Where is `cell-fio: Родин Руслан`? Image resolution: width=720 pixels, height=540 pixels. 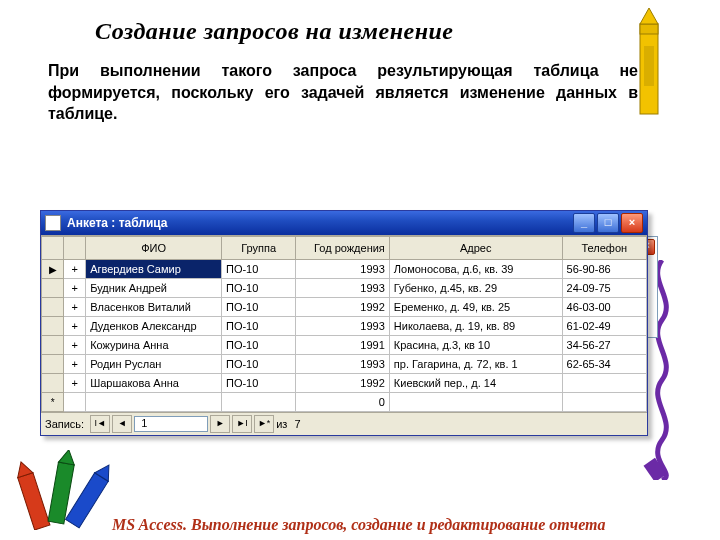 cell-fio: Родин Руслан is located at coordinates (154, 364).